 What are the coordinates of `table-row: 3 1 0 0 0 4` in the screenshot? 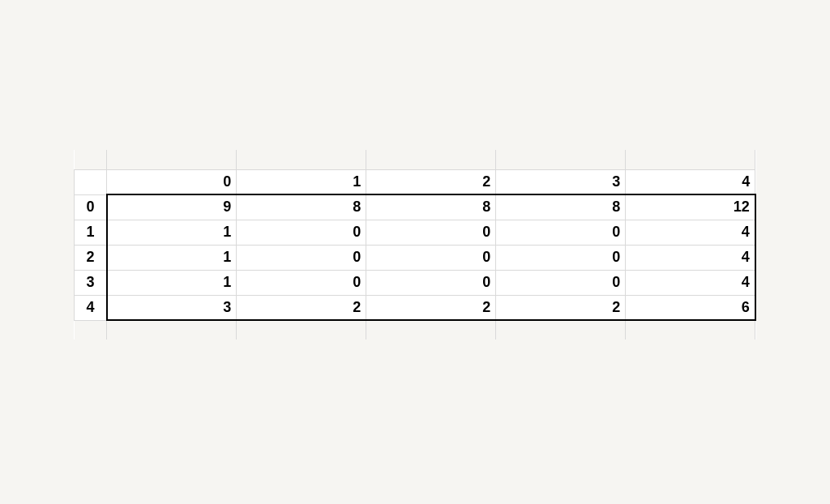 It's located at (415, 282).